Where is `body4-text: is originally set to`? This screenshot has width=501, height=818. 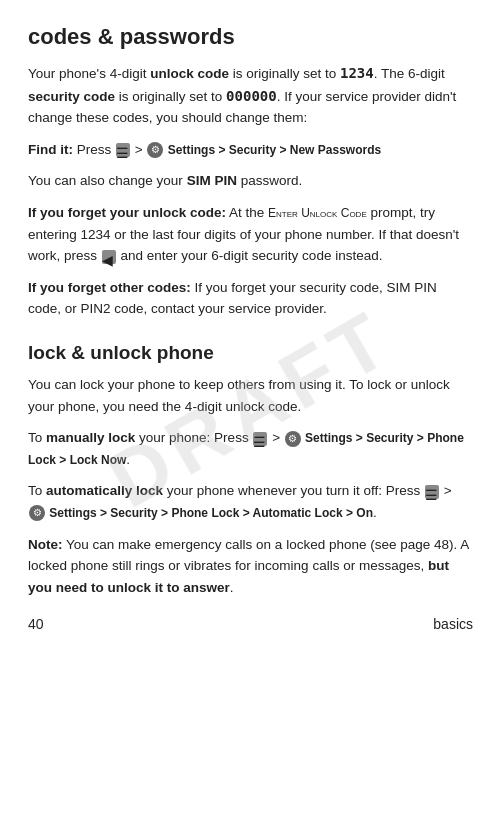 body4-text: is originally set to is located at coordinates (170, 96).